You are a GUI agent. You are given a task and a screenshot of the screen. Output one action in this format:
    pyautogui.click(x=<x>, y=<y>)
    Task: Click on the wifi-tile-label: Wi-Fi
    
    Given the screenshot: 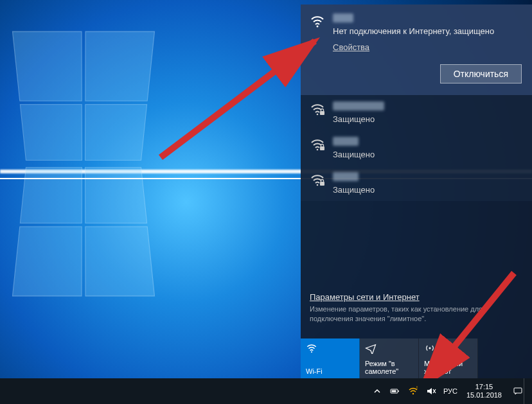 What is the action you would take?
    pyautogui.click(x=330, y=371)
    